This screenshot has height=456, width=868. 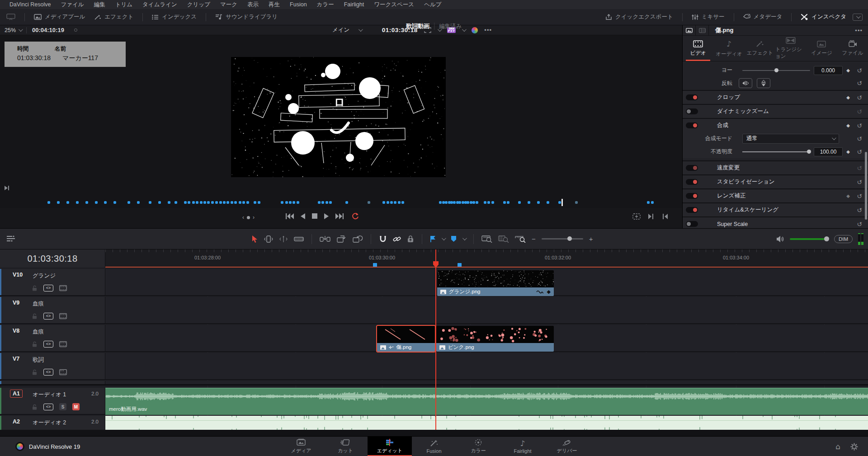 What do you see at coordinates (764, 83) in the screenshot?
I see `flip-vertical-button` at bounding box center [764, 83].